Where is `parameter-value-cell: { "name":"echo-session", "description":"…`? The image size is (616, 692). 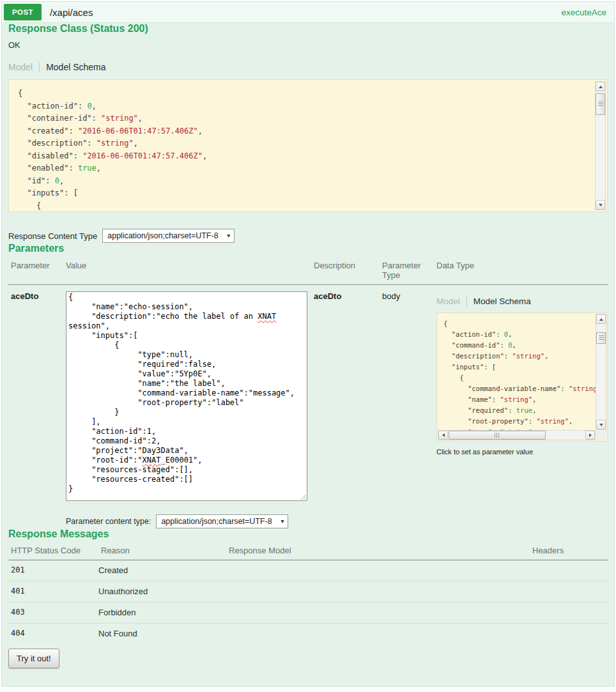
parameter-value-cell: { "name":"echo-session", "description":"… is located at coordinates (187, 396).